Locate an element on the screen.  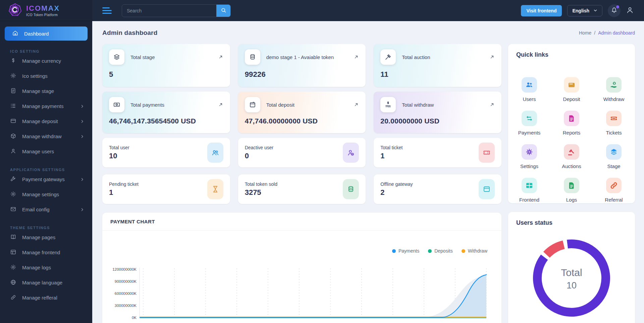
quick-link-stage: Stage is located at coordinates (614, 157).